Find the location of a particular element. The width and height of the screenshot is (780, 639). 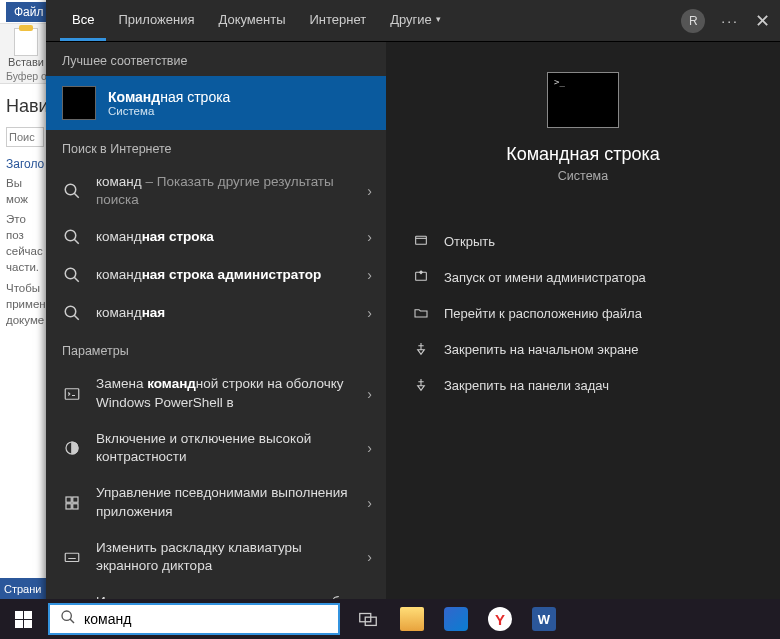

tab-all: Все is located at coordinates (83, 20).